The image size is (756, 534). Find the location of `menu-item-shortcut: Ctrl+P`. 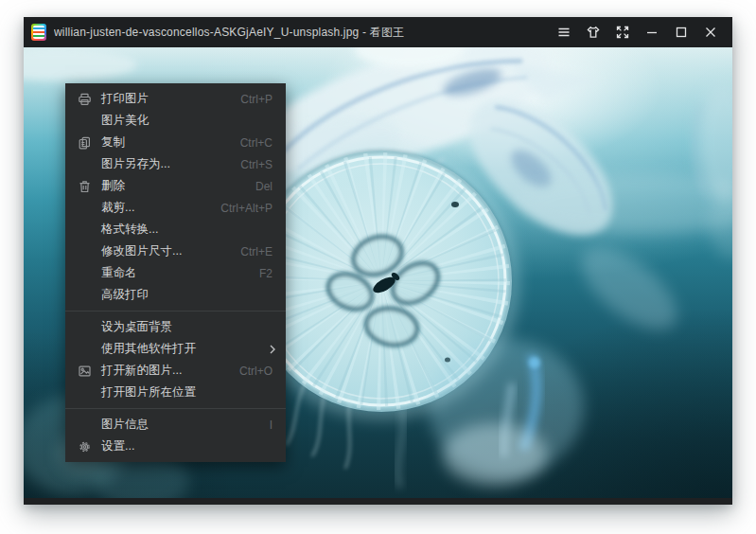

menu-item-shortcut: Ctrl+P is located at coordinates (251, 99).